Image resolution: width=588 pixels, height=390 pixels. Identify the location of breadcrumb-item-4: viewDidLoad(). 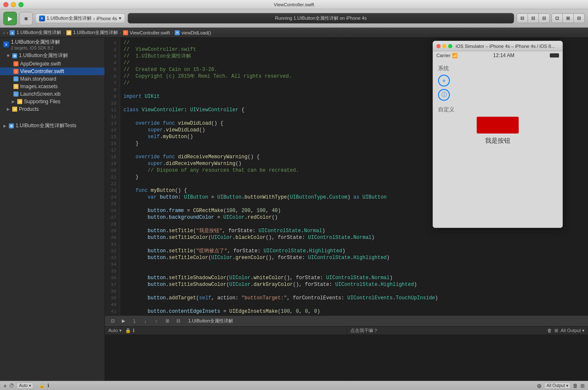
(196, 33).